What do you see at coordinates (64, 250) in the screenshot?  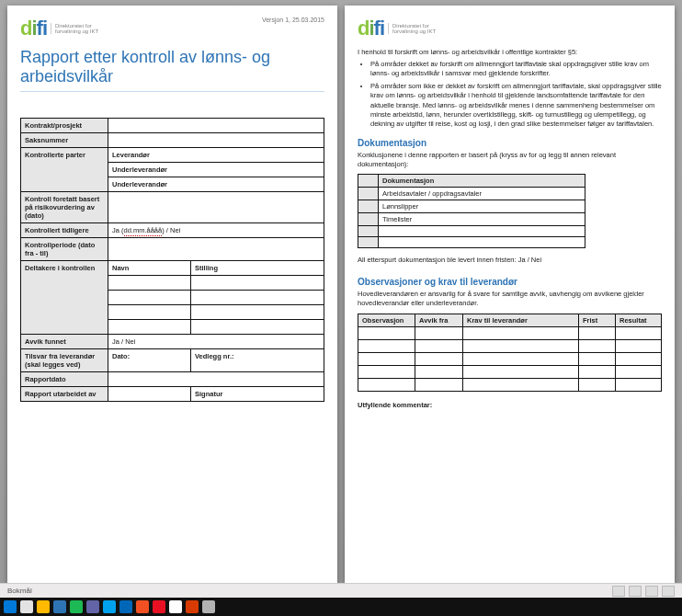 I see `row-kontrollperiode-label: Kontrollperiode (dato fra - til)` at bounding box center [64, 250].